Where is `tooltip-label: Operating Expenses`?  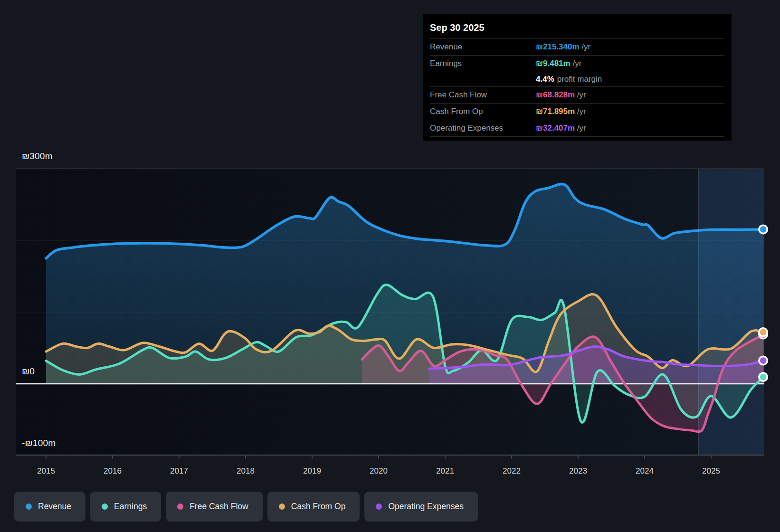
tooltip-label: Operating Expenses is located at coordinates (483, 128).